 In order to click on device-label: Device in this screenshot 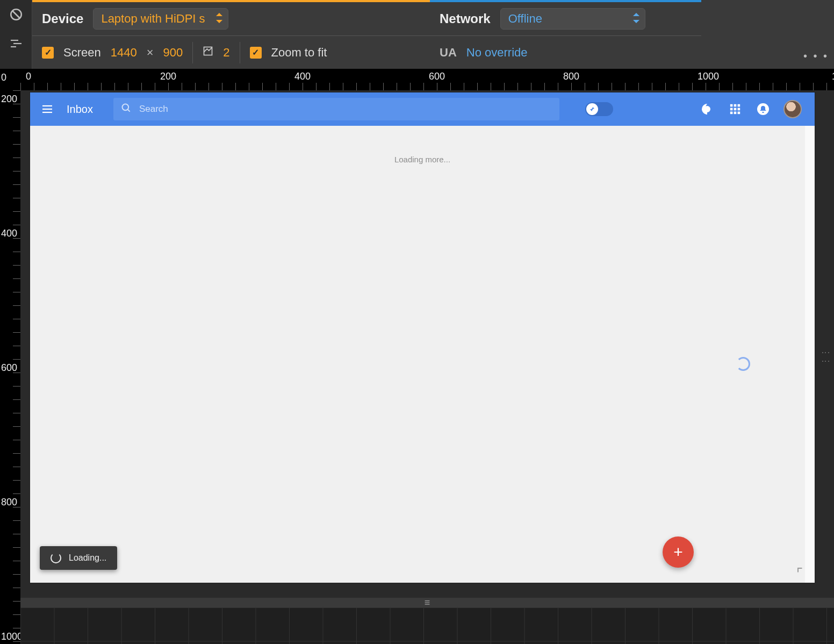, I will do `click(62, 19)`.